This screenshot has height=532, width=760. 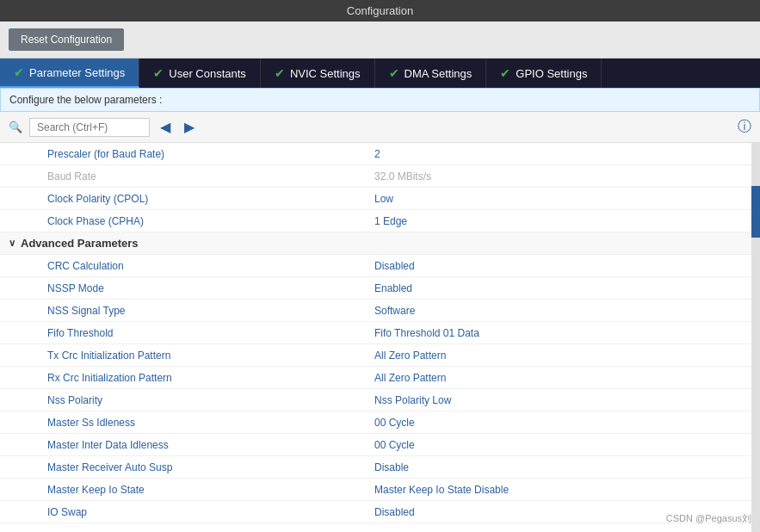 I want to click on tab-label: DMA Settings, so click(x=439, y=74).